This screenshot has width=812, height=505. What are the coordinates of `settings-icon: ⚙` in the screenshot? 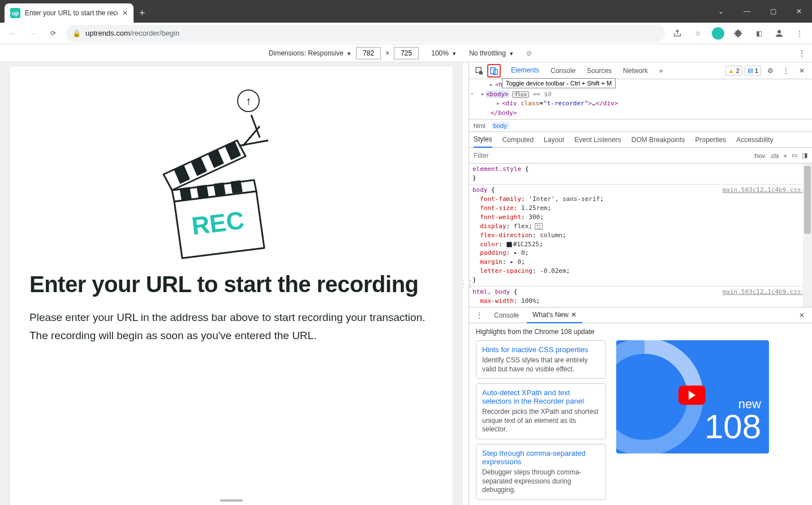 It's located at (770, 71).